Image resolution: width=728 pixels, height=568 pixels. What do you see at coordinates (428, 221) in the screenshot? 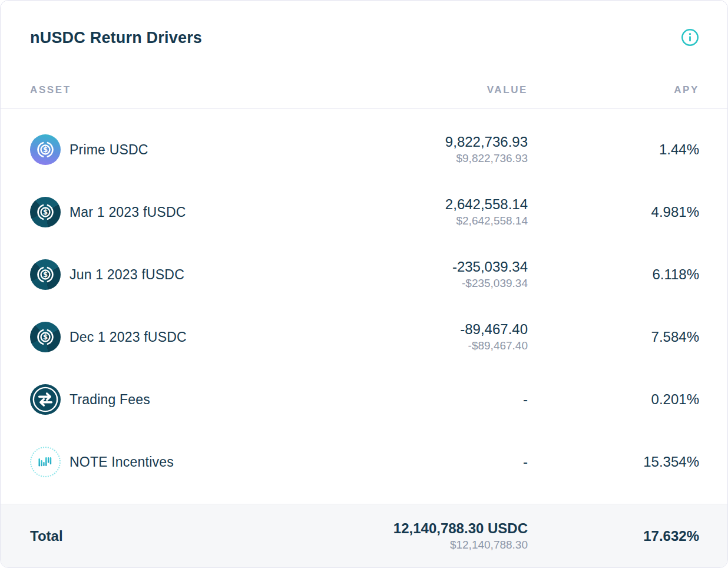
I see `asset-value-usd: $2,642,558.14` at bounding box center [428, 221].